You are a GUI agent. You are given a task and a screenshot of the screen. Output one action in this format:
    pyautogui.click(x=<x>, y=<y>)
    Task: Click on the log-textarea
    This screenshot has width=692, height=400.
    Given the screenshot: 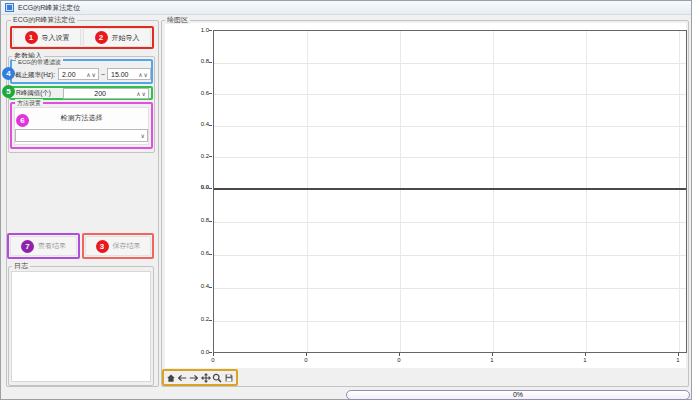 What is the action you would take?
    pyautogui.click(x=81, y=326)
    